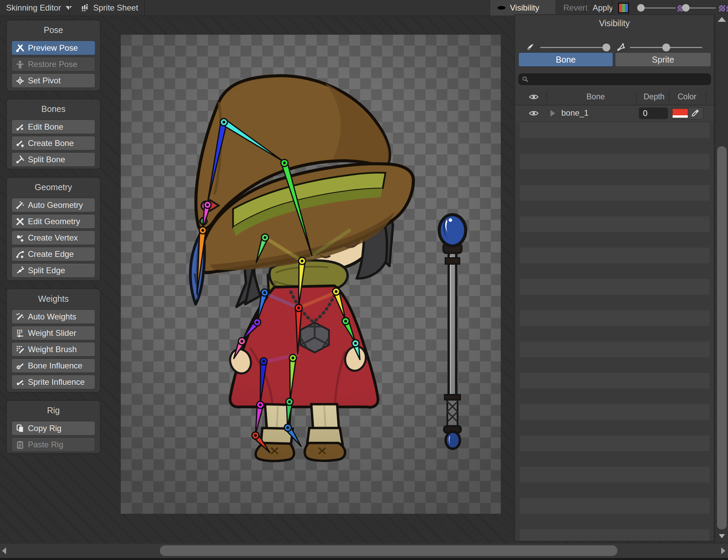 This screenshot has width=728, height=560. What do you see at coordinates (680, 113) in the screenshot?
I see `bone-color-swatch` at bounding box center [680, 113].